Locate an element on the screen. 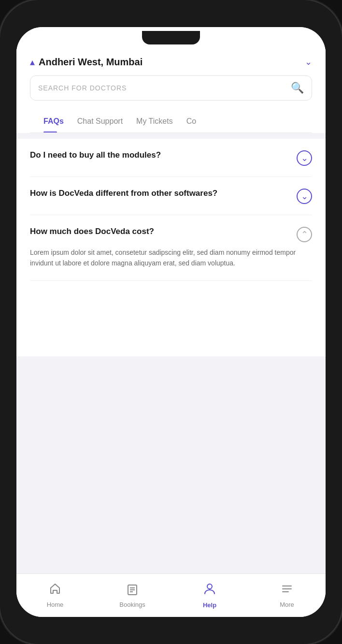 Image resolution: width=342 pixels, height=644 pixels. faq-item-2: How is DocVeda different from other soft… is located at coordinates (171, 196).